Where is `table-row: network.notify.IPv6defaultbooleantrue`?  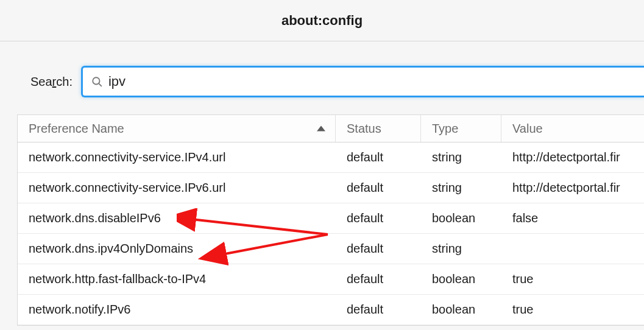 table-row: network.notify.IPv6defaultbooleantrue is located at coordinates (331, 310).